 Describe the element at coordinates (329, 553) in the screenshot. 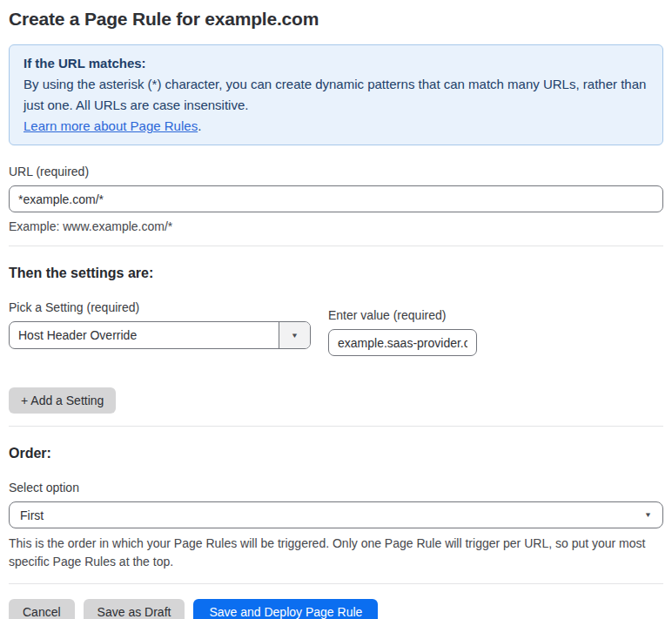

I see `order-helper-text: This is the order in which your Page Rul…` at that location.